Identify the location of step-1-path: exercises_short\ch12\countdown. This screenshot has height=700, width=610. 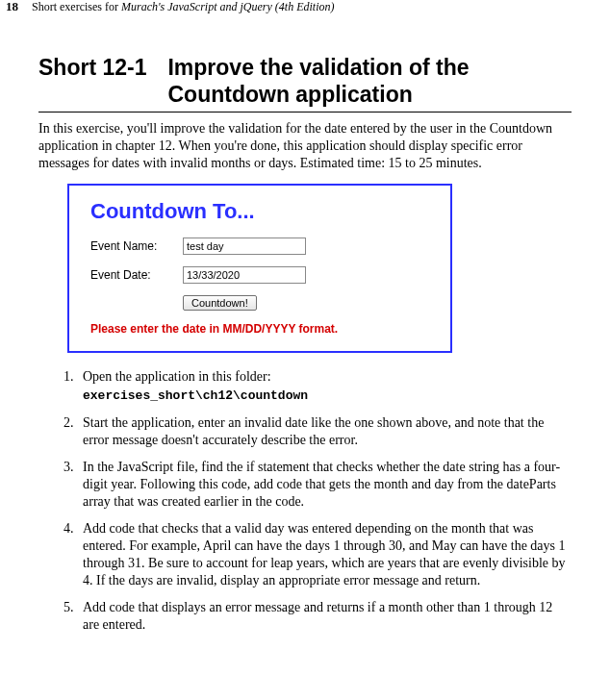
(327, 396).